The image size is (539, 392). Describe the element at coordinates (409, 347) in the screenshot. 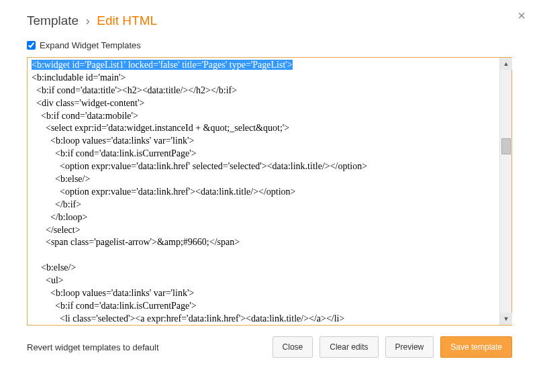

I see `preview-button: Preview` at that location.